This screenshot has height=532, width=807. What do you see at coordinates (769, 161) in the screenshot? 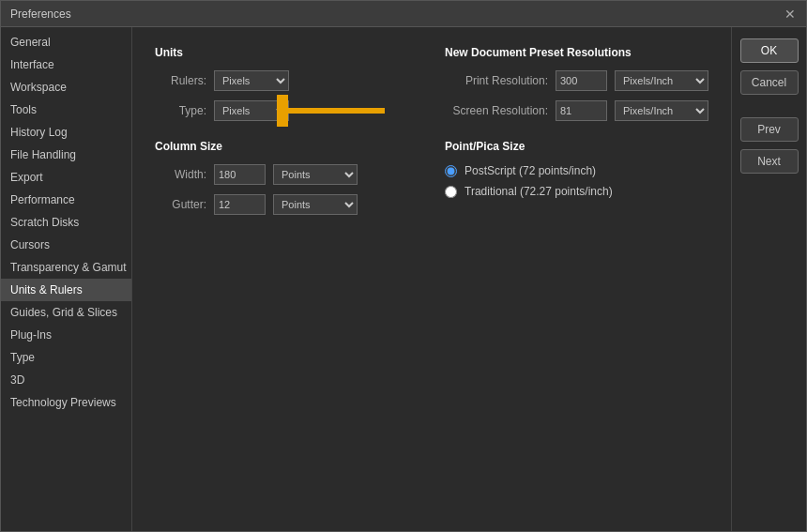
I see `next-button: Next` at bounding box center [769, 161].